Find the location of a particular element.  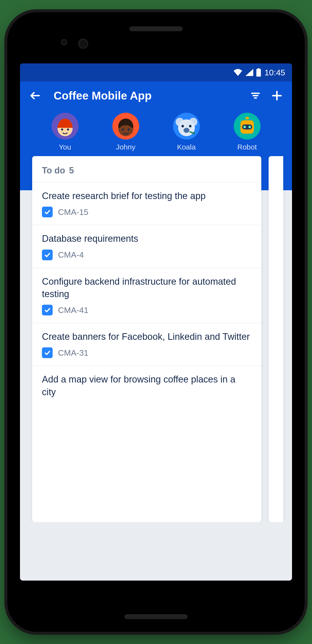

filter-button is located at coordinates (255, 96).